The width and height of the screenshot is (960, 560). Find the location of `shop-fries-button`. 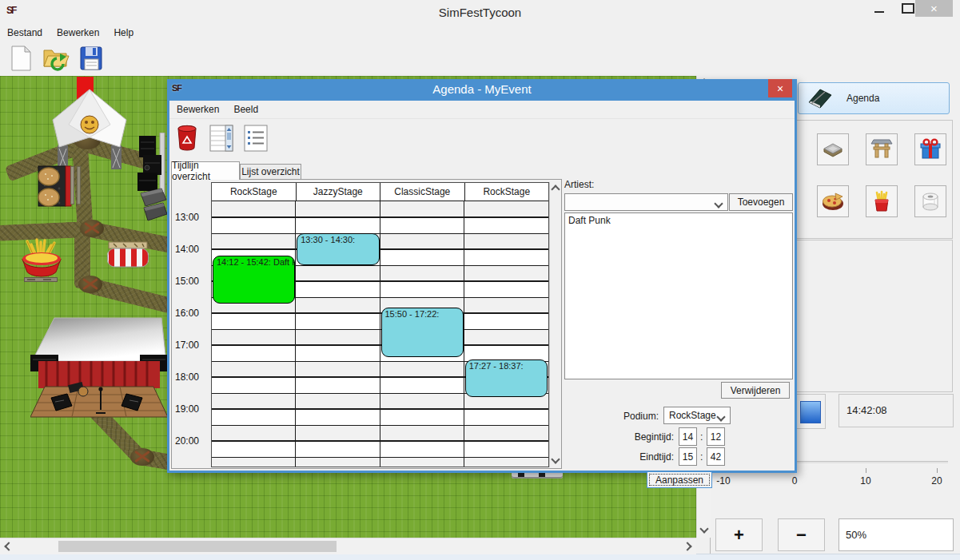

shop-fries-button is located at coordinates (882, 201).